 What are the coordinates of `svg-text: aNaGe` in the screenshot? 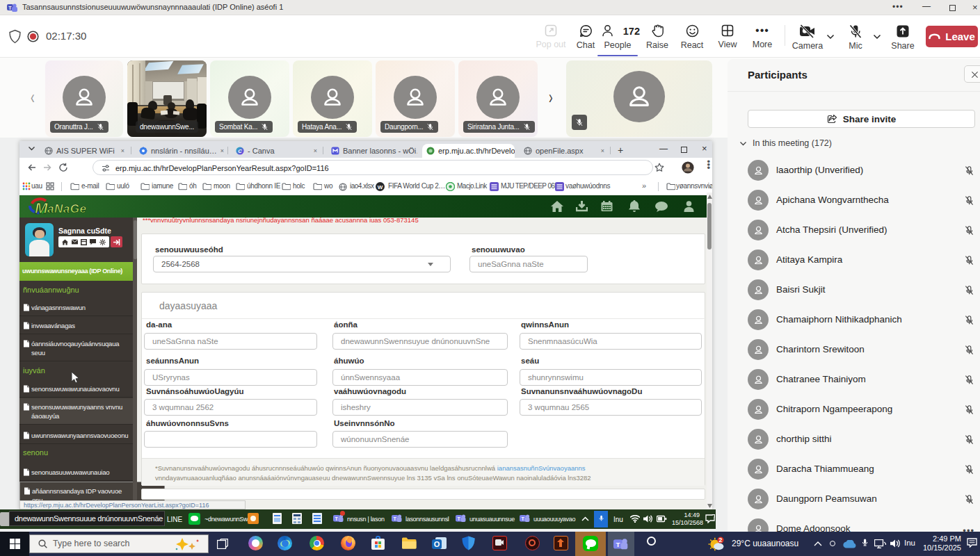 It's located at (67, 208).